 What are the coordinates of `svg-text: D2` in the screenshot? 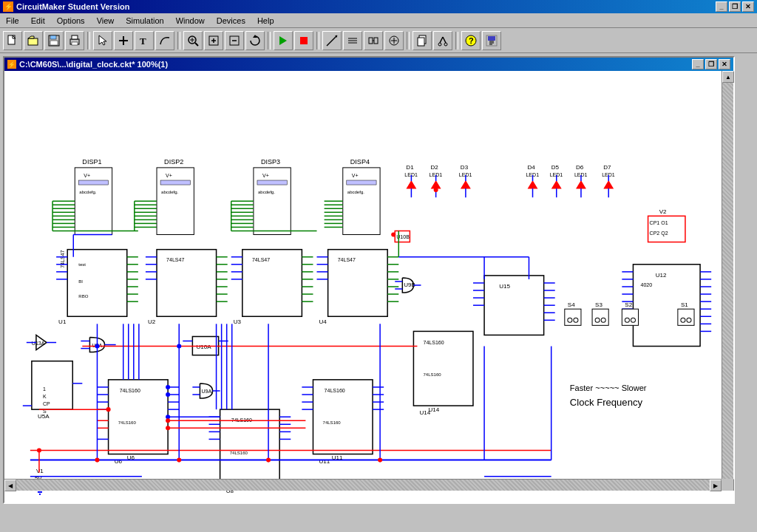 It's located at (435, 167).